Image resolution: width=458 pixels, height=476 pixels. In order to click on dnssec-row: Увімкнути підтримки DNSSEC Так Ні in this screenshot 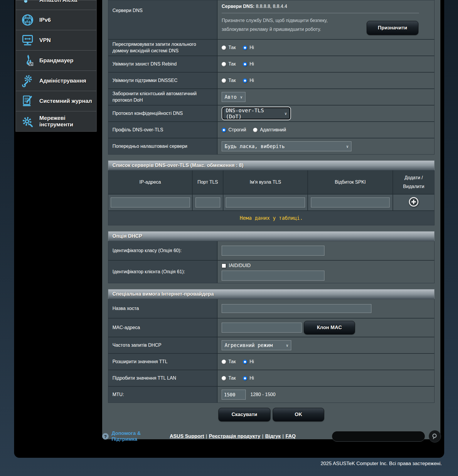, I will do `click(271, 80)`.